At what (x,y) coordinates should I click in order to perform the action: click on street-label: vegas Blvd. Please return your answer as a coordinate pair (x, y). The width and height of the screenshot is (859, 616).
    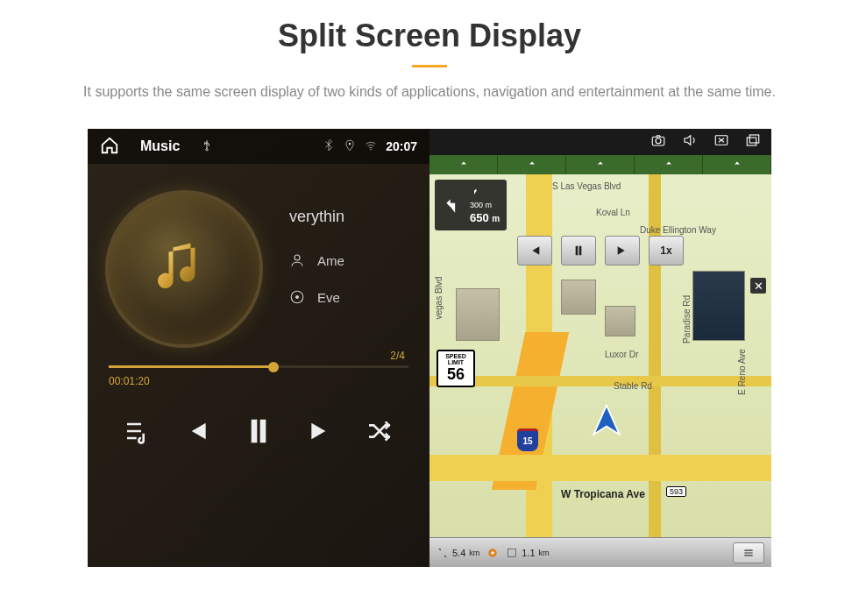
    Looking at the image, I should click on (438, 298).